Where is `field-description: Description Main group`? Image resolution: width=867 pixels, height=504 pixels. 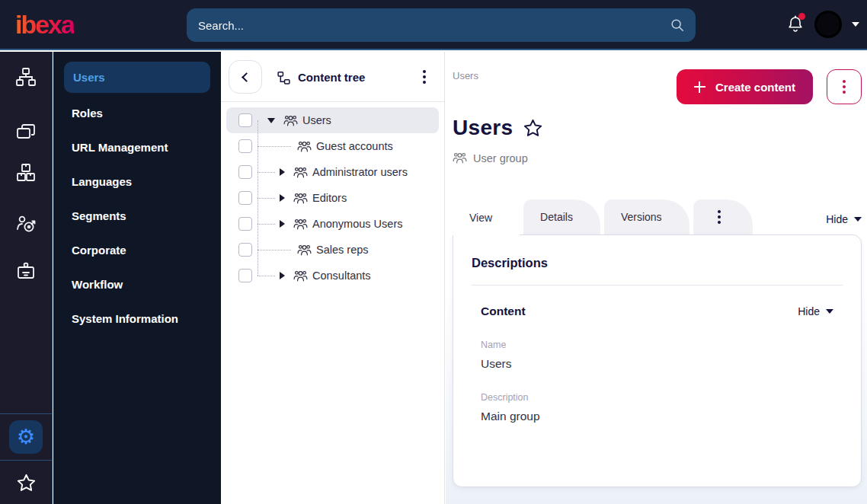
field-description: Description Main group is located at coordinates (657, 408).